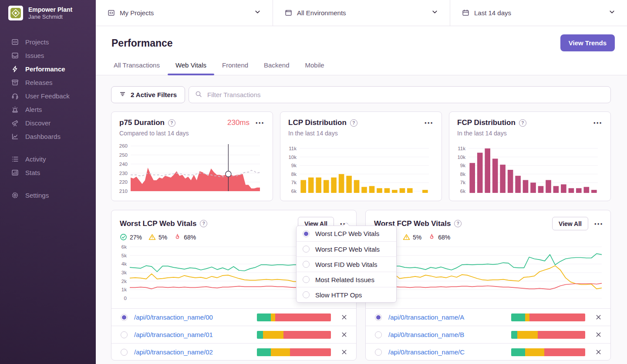  I want to click on search-input, so click(405, 95).